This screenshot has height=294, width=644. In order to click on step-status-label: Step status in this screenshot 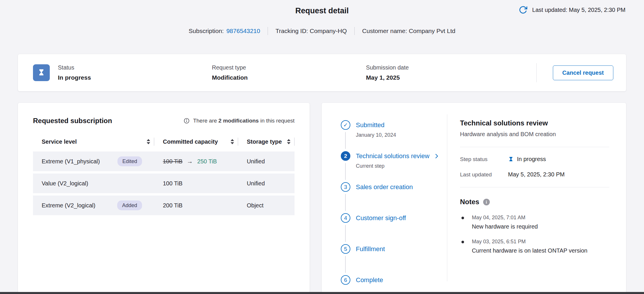, I will do `click(484, 159)`.